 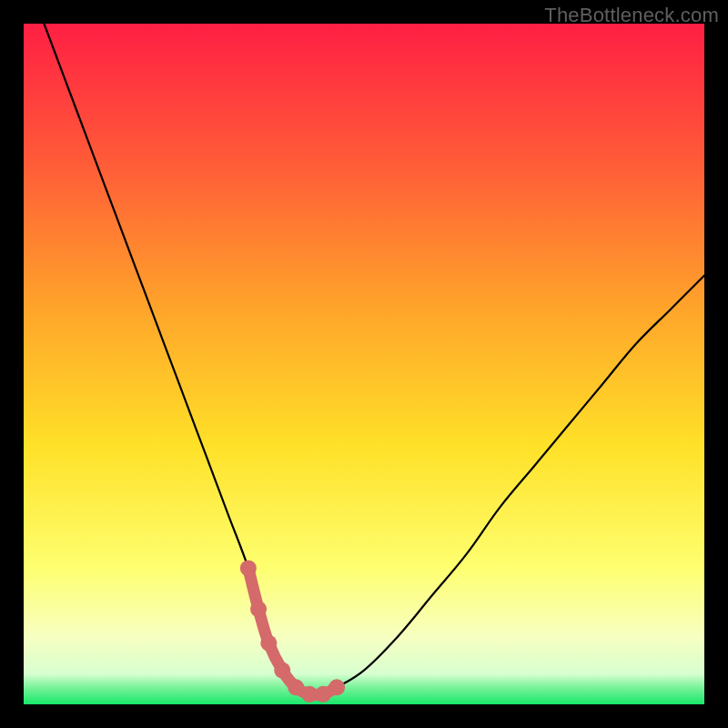 I want to click on optimal-region-highlight, so click(x=293, y=632).